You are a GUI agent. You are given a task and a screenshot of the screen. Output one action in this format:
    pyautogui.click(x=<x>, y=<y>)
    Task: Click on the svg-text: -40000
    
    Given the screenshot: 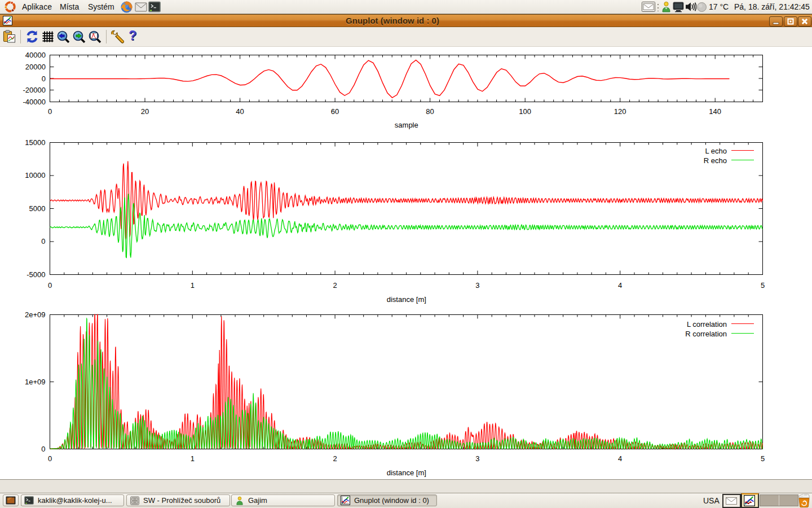 What is the action you would take?
    pyautogui.click(x=34, y=102)
    